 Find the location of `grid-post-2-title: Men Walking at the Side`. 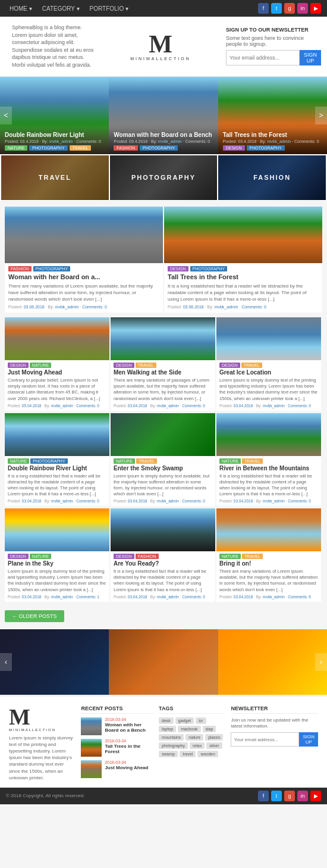

grid-post-2-title: Men Walking at the Side is located at coordinates (163, 373).